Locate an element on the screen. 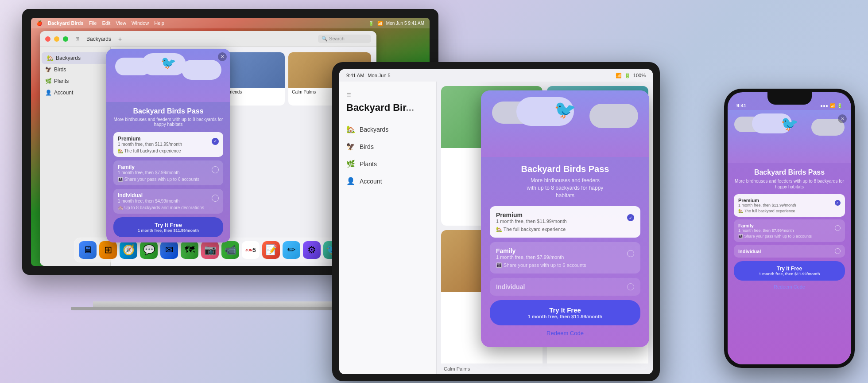  ipad-premium-check-icon: ✓ is located at coordinates (631, 218).